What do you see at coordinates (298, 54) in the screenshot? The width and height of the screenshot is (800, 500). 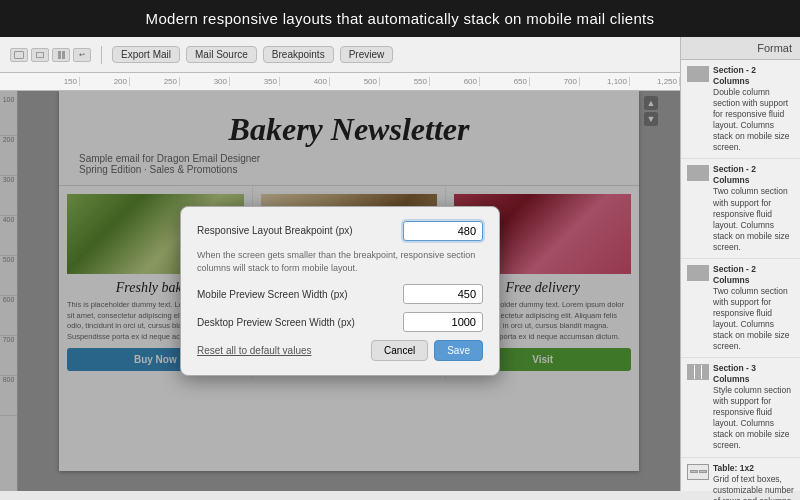 I see `breakpoints-button: Breakpoints` at bounding box center [298, 54].